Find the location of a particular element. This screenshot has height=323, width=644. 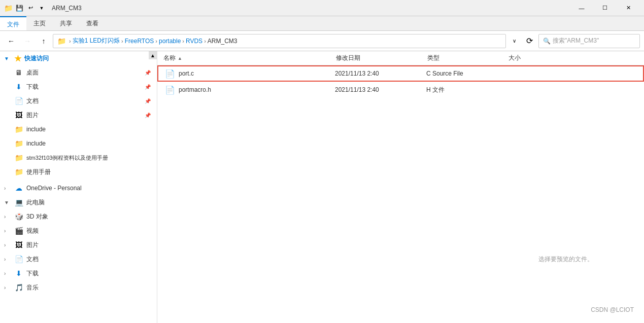

search-placeholder: 搜索"ARM_CM3" is located at coordinates (575, 41).